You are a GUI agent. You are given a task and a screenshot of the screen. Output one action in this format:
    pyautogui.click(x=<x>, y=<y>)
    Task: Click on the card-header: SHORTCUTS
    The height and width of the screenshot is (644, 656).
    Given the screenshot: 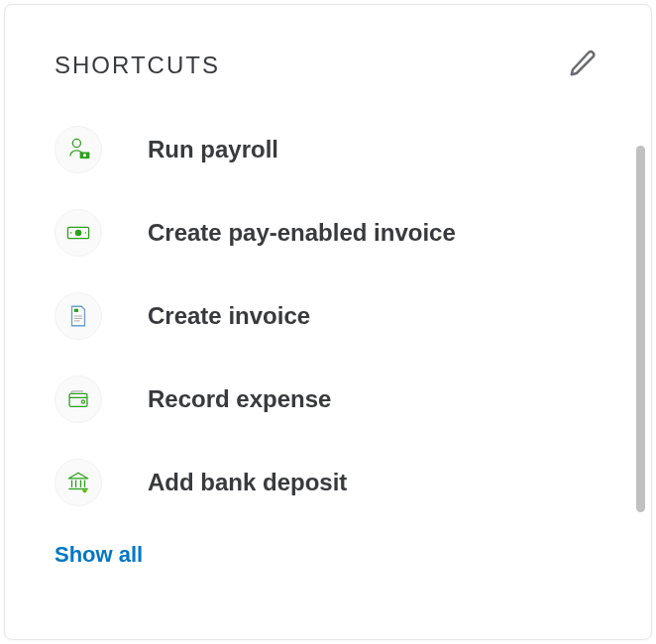 What is the action you would take?
    pyautogui.click(x=328, y=65)
    